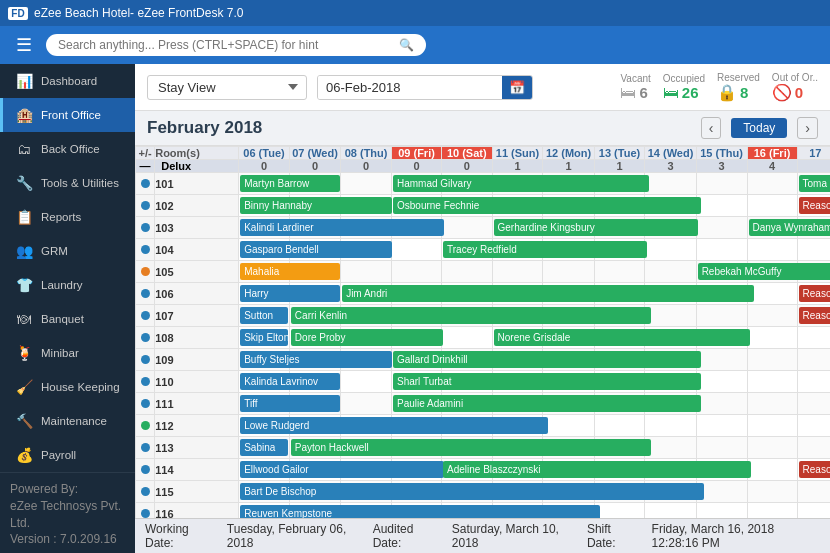 This screenshot has width=830, height=553. I want to click on booking-bar: Binny Hannaby, so click(316, 206).